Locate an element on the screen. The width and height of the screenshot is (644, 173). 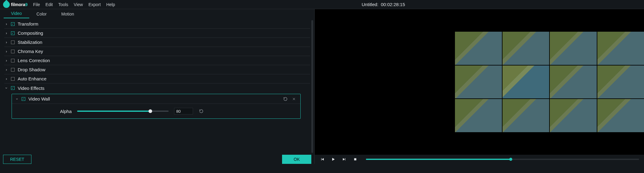
acc-label: Lens Correction is located at coordinates (34, 60).